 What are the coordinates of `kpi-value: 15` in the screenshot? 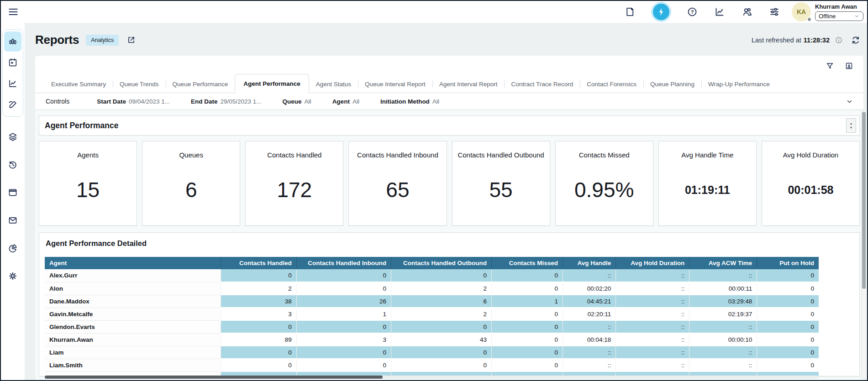 It's located at (88, 192).